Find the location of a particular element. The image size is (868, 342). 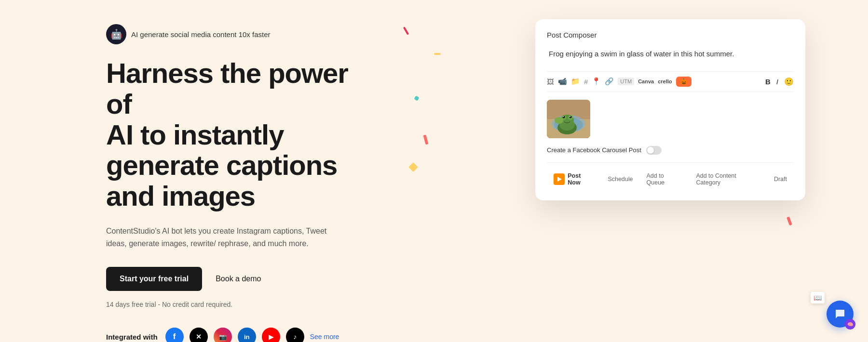

cta-row: Start your free trial Book a demo is located at coordinates (241, 279).